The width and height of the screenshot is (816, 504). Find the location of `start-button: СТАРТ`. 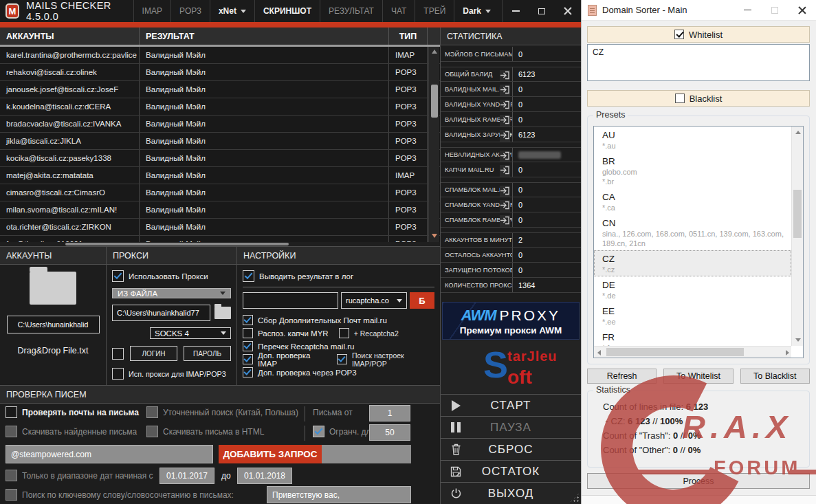

start-button: СТАРТ is located at coordinates (511, 406).